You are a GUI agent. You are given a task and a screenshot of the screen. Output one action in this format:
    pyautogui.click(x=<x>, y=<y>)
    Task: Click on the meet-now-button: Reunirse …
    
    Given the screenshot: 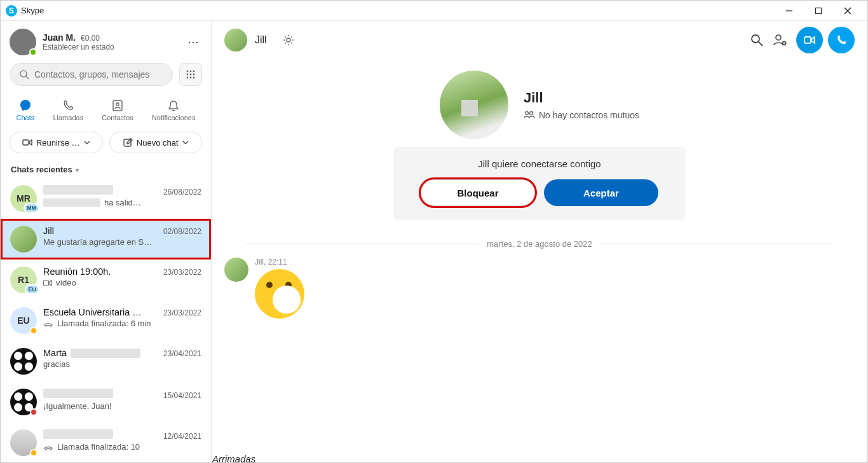 What is the action you would take?
    pyautogui.click(x=56, y=142)
    